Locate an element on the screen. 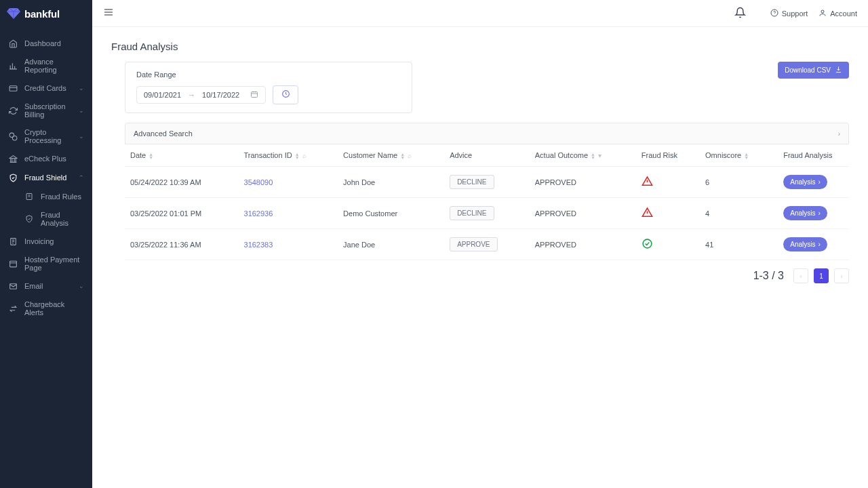 Image resolution: width=868 pixels, height=488 pixels. transaction-link: 3162936 is located at coordinates (259, 214).